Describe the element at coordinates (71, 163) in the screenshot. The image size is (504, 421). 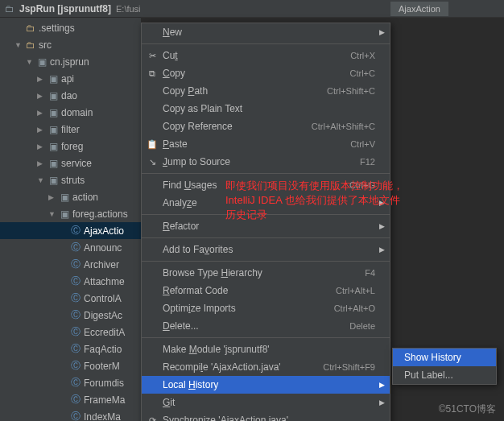
I see `tree-item: ▶▣service` at that location.